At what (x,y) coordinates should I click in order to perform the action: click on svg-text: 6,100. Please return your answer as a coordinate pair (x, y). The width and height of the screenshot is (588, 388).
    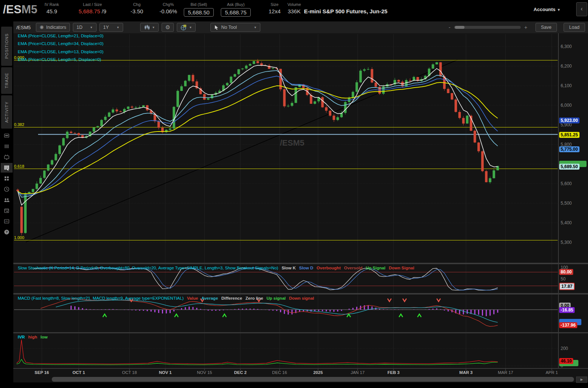
    Looking at the image, I should click on (566, 86).